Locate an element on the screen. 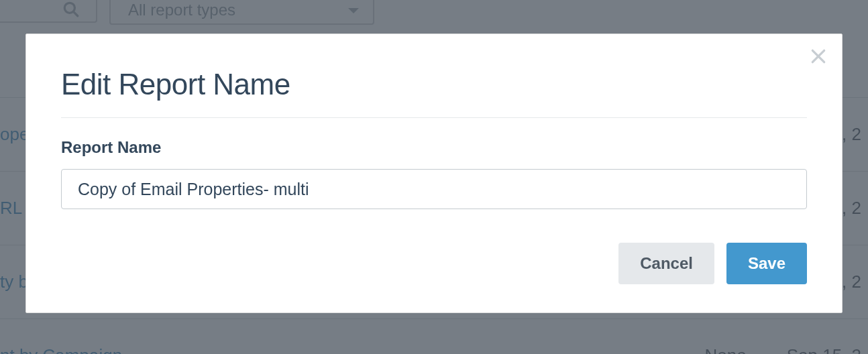 This screenshot has height=354, width=868. close-button is located at coordinates (818, 58).